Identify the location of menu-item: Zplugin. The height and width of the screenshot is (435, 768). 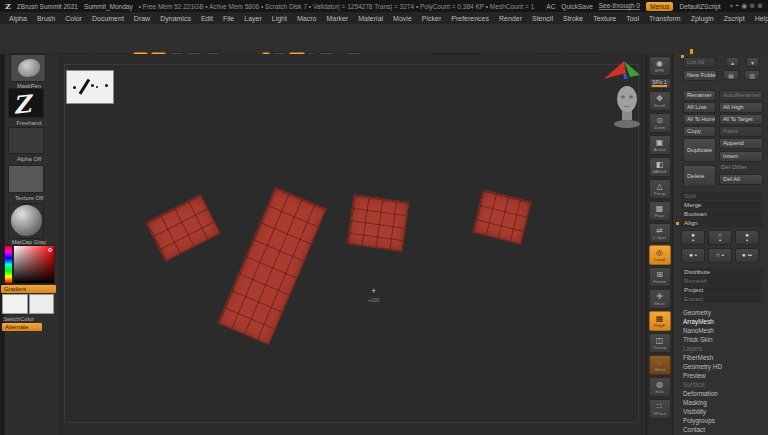
(702, 18).